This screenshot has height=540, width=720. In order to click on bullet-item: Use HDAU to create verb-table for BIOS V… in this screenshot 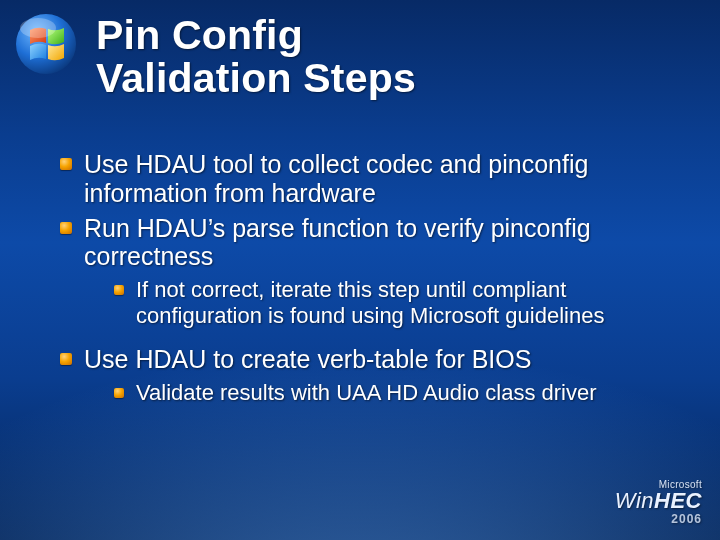, I will do `click(368, 384)`.